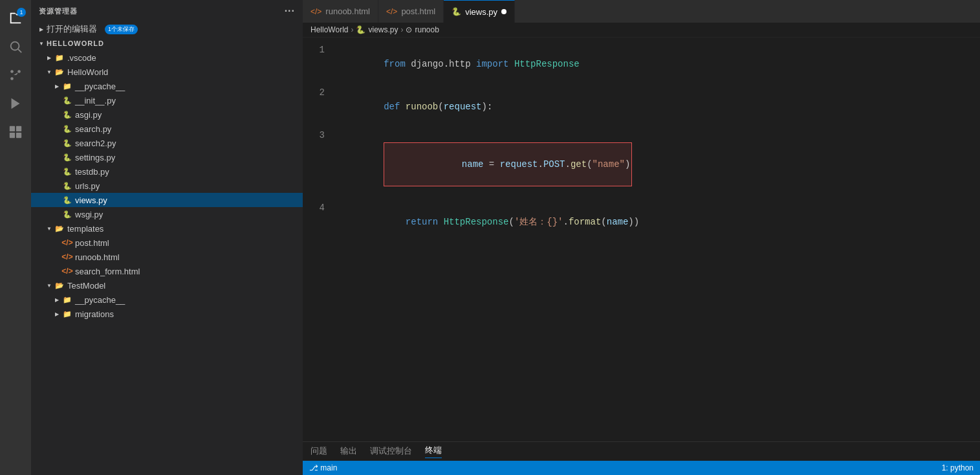 The width and height of the screenshot is (980, 475). I want to click on panel-area: 问题 输出 调试控制台 终端, so click(642, 451).